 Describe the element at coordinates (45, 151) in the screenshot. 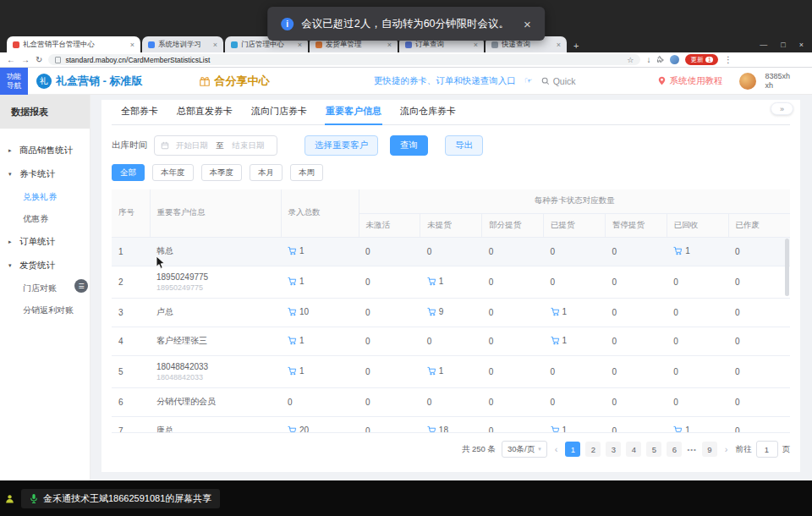

I see `sidebar-group: ▸商品销售统计` at that location.